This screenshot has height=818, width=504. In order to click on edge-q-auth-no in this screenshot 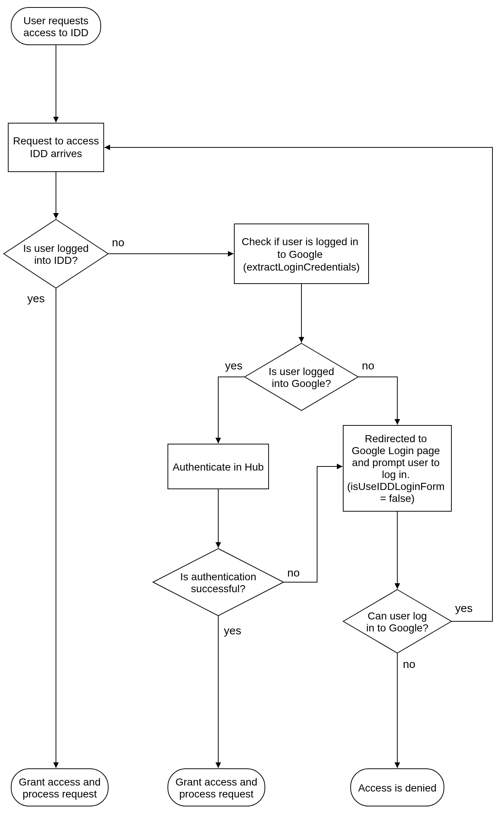, I will do `click(313, 524)`.